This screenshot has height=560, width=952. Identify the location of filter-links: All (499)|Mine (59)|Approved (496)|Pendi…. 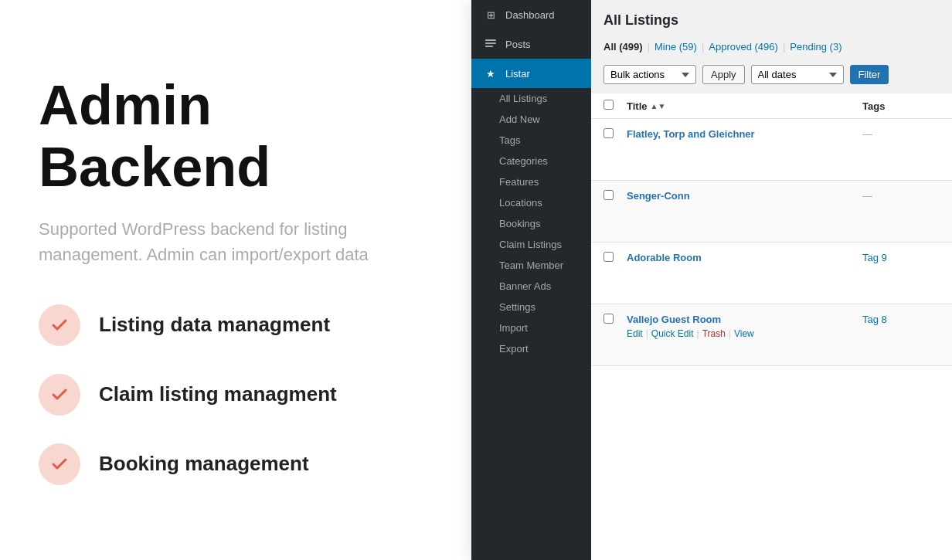
(771, 46).